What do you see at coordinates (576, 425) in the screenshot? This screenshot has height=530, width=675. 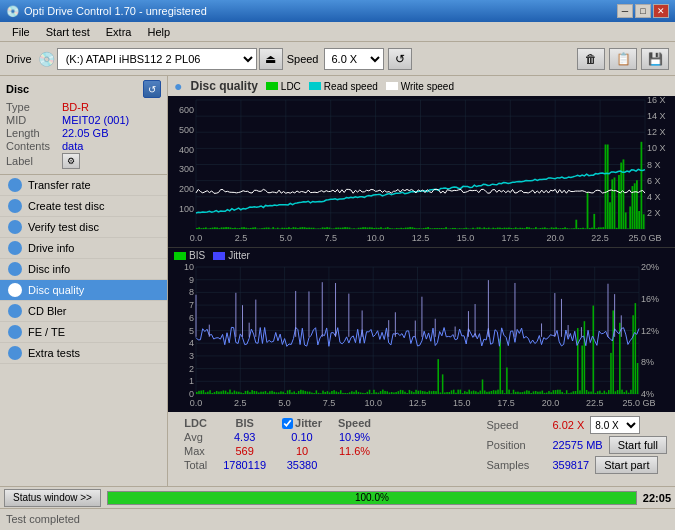 I see `speed-row: Speed 6.02 X 8.0 X` at bounding box center [576, 425].